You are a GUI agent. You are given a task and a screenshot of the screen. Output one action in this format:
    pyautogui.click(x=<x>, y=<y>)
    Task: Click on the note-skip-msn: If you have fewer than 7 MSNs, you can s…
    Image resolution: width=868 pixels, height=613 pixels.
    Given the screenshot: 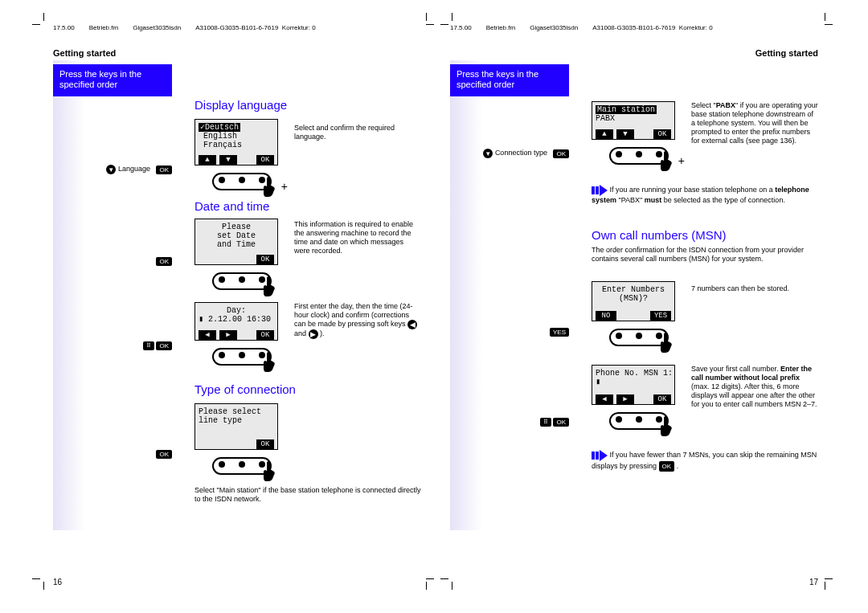 What is the action you would take?
    pyautogui.click(x=705, y=461)
    